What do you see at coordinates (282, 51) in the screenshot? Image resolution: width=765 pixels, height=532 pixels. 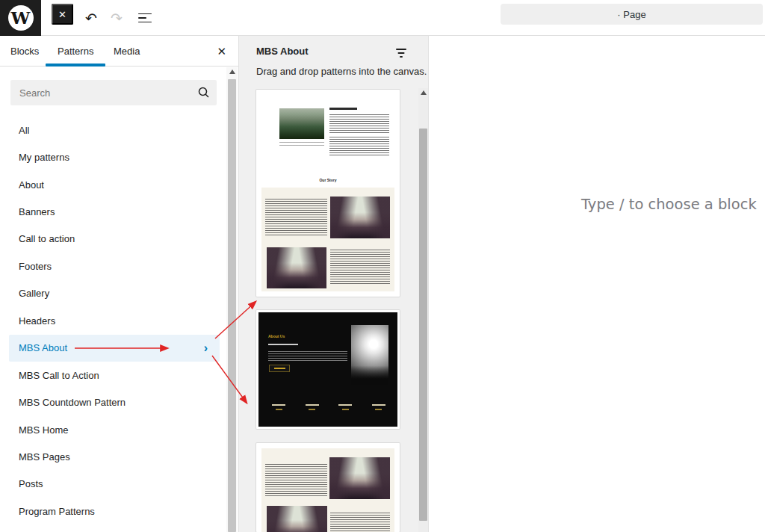 I see `patterns-panel-title: MBS About` at bounding box center [282, 51].